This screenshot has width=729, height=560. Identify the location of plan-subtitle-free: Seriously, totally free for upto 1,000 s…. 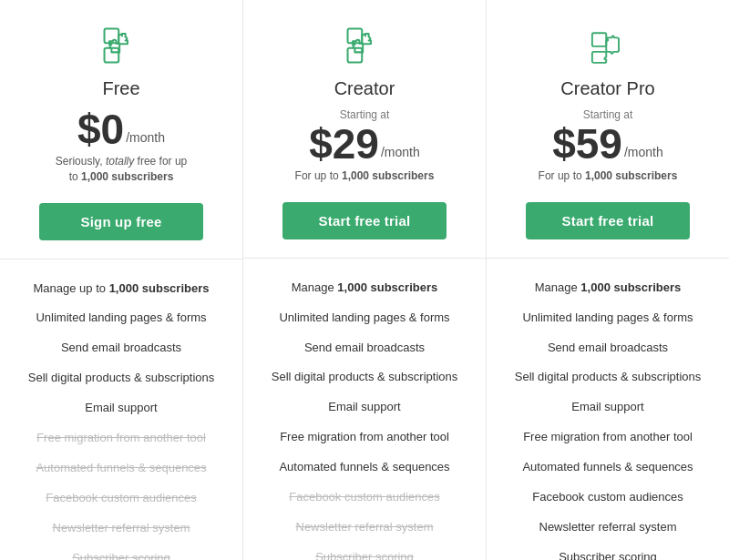
(122, 169).